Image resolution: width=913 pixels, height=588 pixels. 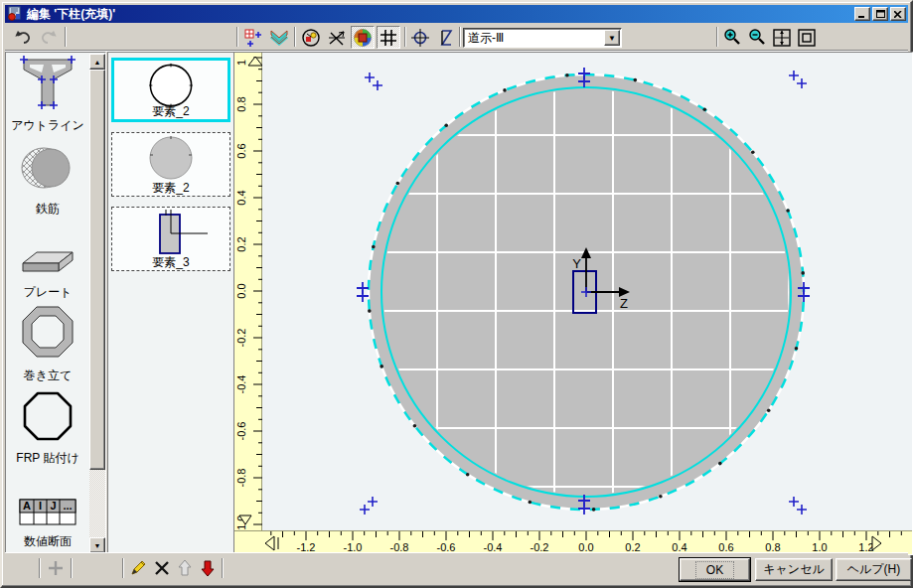 I want to click on cancel-button-label: キャンセル, so click(x=793, y=570).